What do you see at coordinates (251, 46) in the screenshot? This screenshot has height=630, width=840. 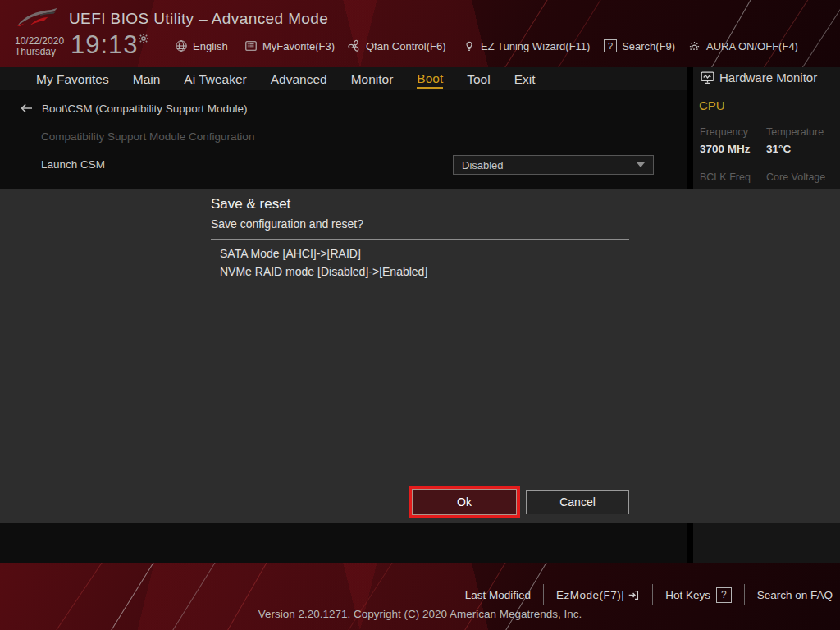 I see `favorites-list-icon` at bounding box center [251, 46].